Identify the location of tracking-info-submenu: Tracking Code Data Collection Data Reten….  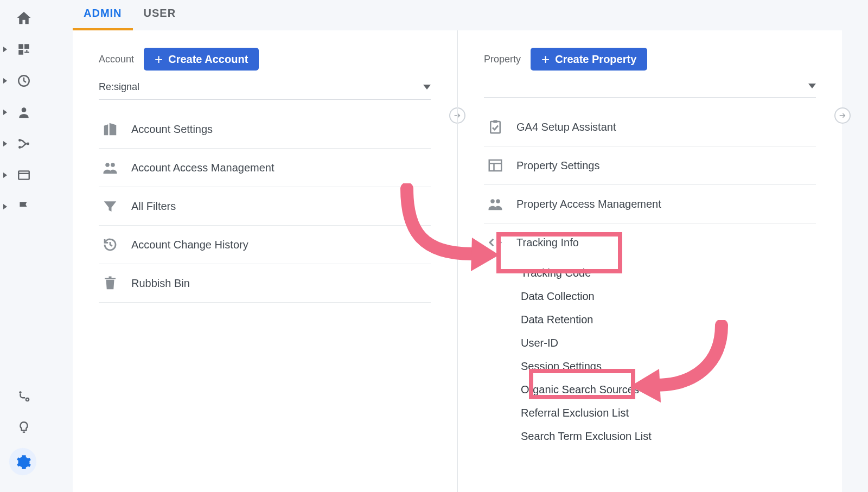
(650, 355).